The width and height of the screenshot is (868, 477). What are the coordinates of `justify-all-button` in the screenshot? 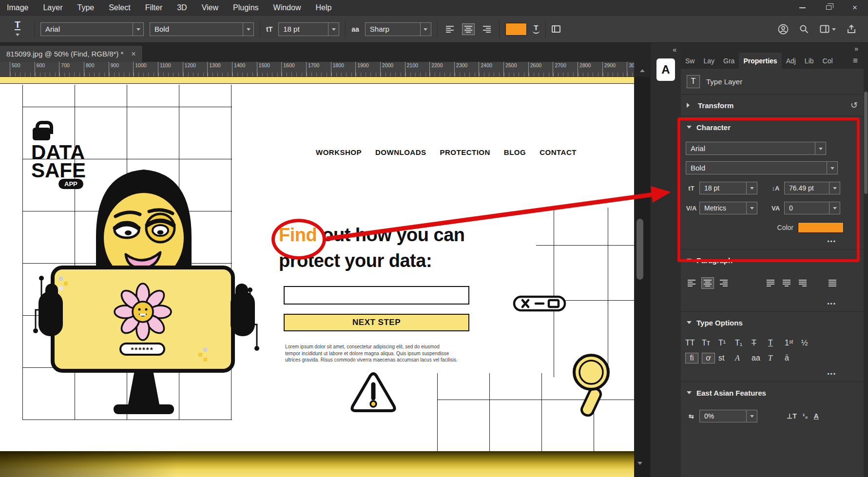 It's located at (832, 283).